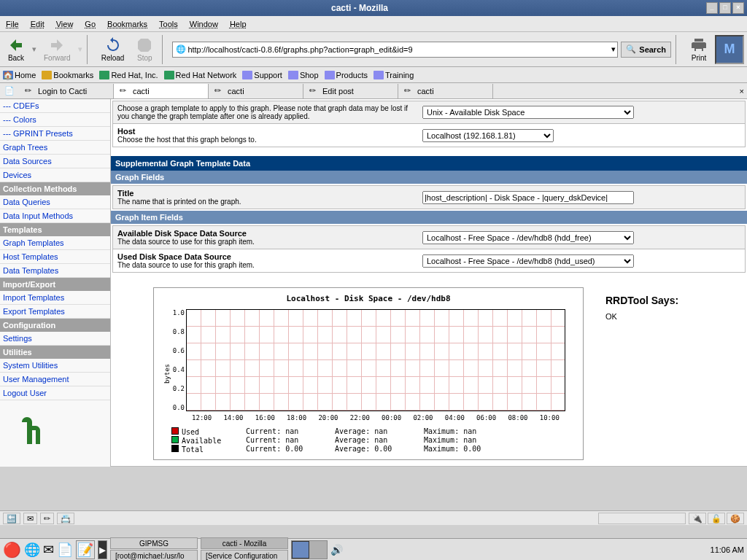 Image resolution: width=747 pixels, height=560 pixels. What do you see at coordinates (238, 24) in the screenshot?
I see `menu-help: Help` at bounding box center [238, 24].